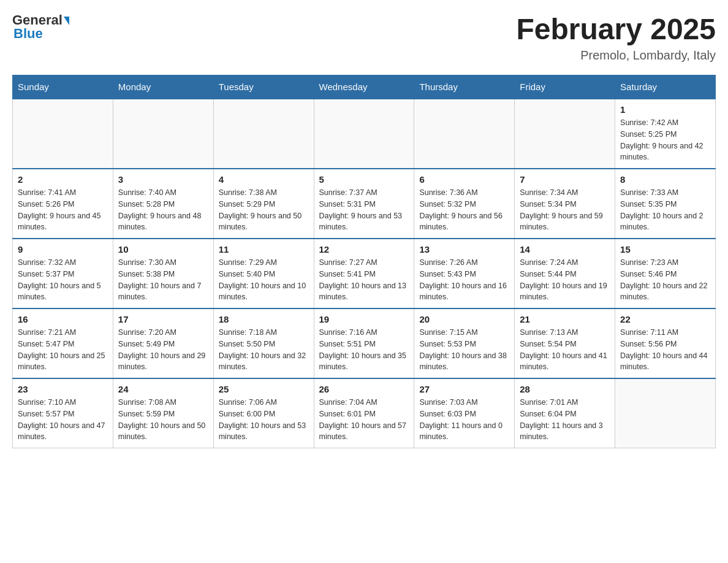  What do you see at coordinates (163, 179) in the screenshot?
I see `day-number: 3` at bounding box center [163, 179].